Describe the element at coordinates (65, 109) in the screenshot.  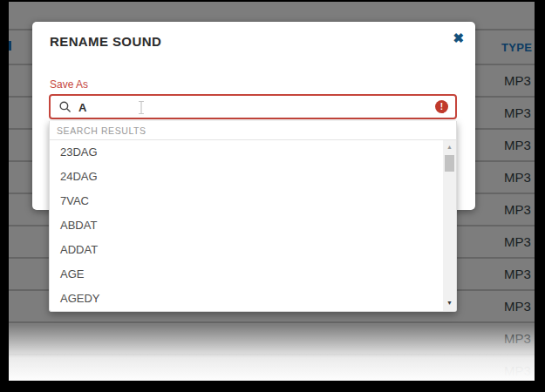
I see `search-icon` at that location.